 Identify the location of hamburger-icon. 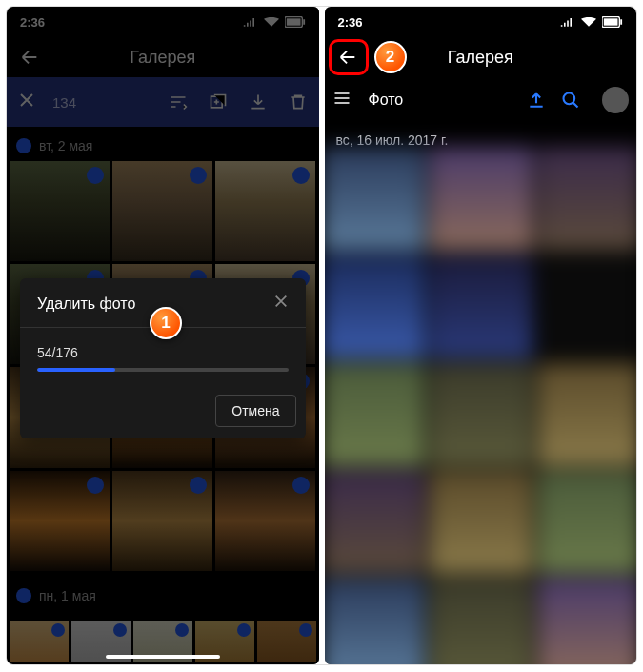
(342, 98).